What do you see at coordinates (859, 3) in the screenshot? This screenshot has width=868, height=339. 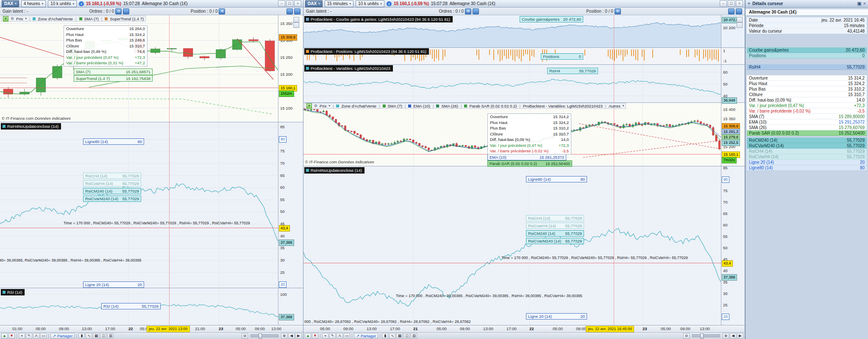 I see `pin-icon: ▣` at bounding box center [859, 3].